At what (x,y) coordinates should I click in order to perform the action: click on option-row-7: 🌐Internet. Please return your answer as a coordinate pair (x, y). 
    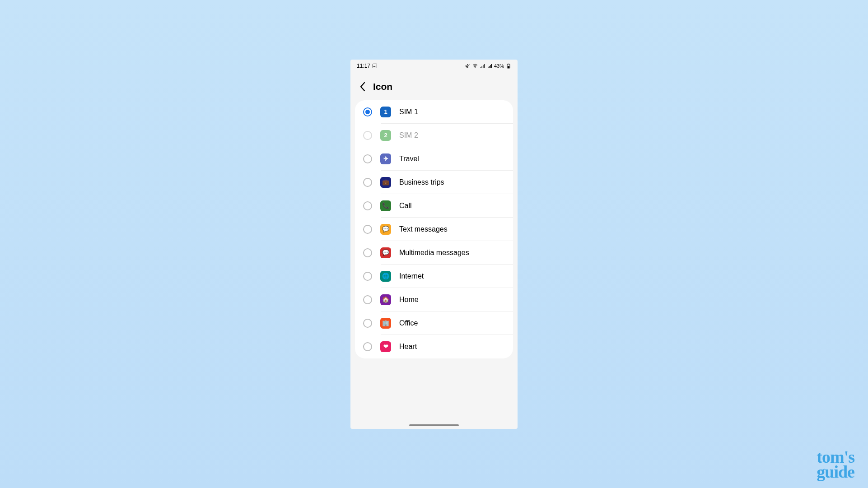
    Looking at the image, I should click on (434, 276).